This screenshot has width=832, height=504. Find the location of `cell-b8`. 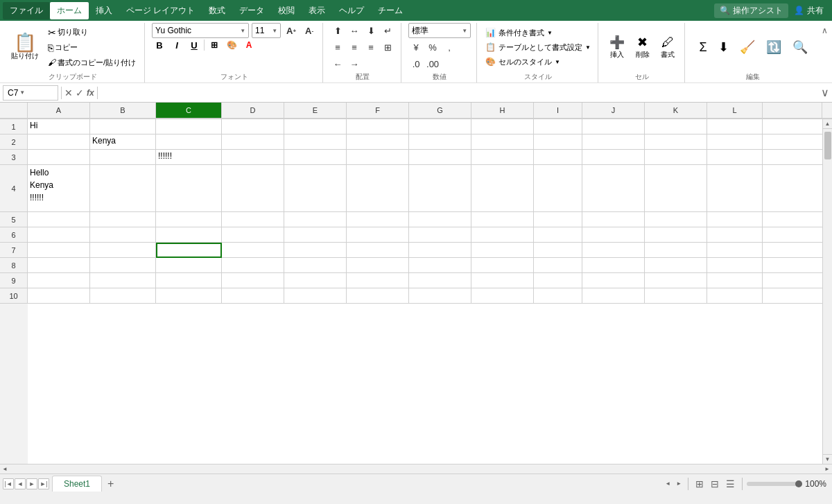

cell-b8 is located at coordinates (123, 266).